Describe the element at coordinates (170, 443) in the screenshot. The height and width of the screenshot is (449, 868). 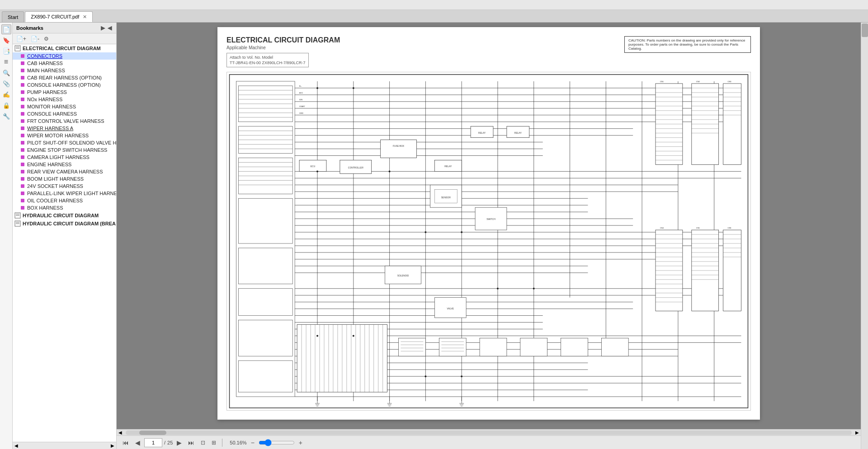
I see `pdf-total-pages: 25` at that location.